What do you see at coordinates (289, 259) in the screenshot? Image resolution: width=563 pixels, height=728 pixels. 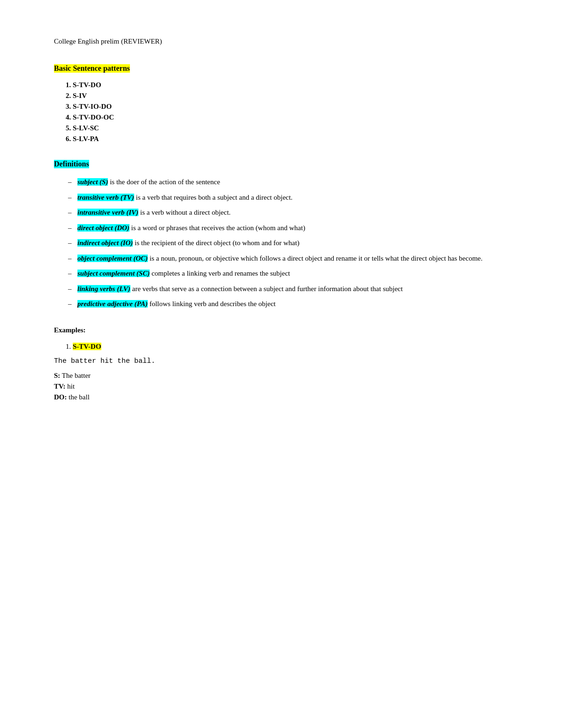 I see `list-item: object complement (OC) is a noun, pronou…` at bounding box center [289, 259].